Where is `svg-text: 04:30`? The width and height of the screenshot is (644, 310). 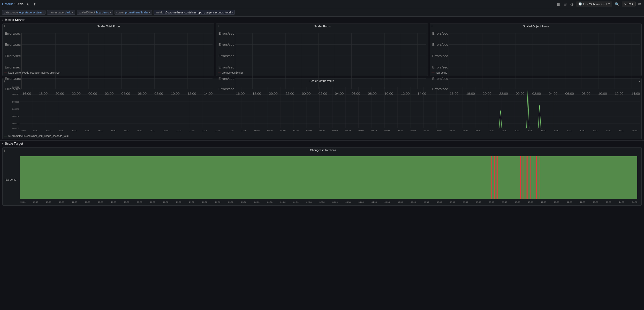
svg-text: 04:30 is located at coordinates (374, 202).